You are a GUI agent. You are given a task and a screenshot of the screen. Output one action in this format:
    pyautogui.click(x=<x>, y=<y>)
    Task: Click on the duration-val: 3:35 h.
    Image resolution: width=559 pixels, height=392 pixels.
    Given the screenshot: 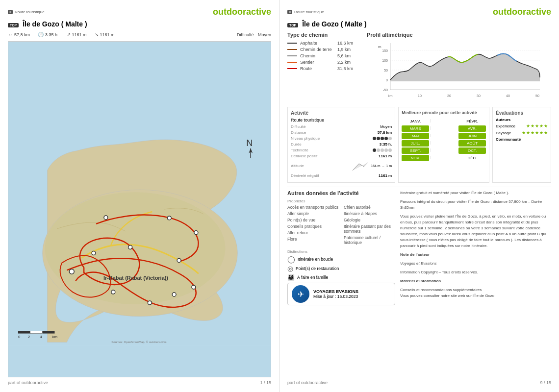 What is the action you would take?
    pyautogui.click(x=385, y=144)
    